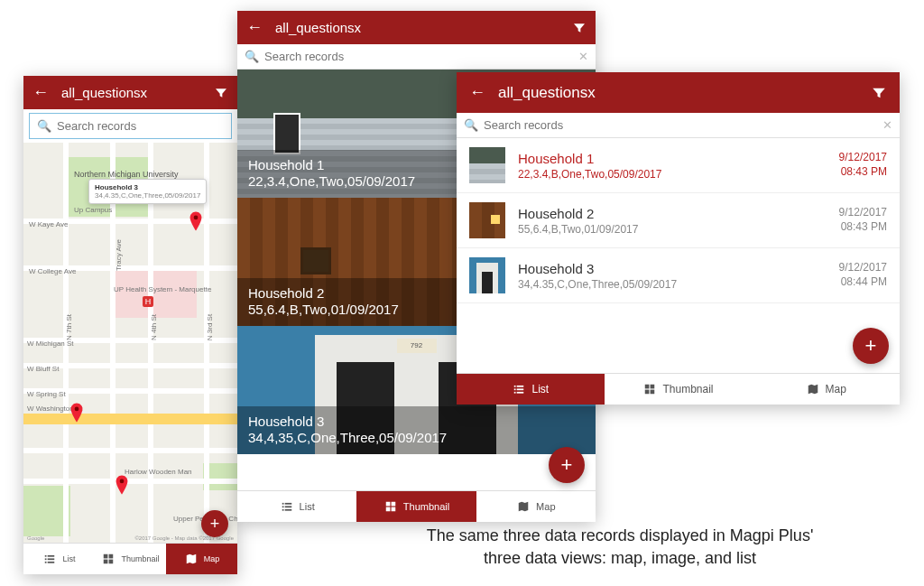 This screenshot has width=924, height=586. I want to click on callout-sub: 34,4.35,C,One,Three,05/09/2017, so click(148, 195).